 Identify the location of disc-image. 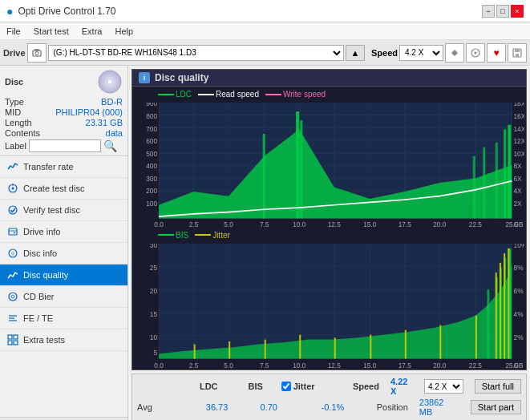
(110, 82).